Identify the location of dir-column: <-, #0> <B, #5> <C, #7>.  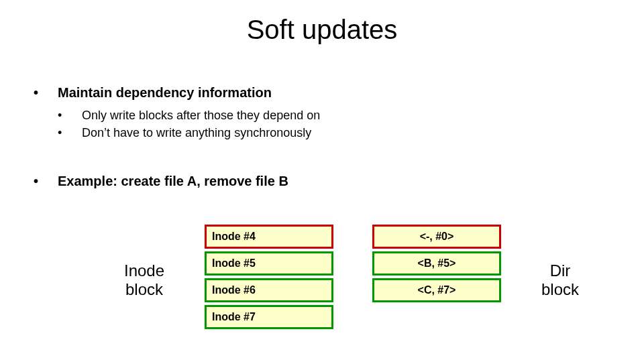
(437, 265).